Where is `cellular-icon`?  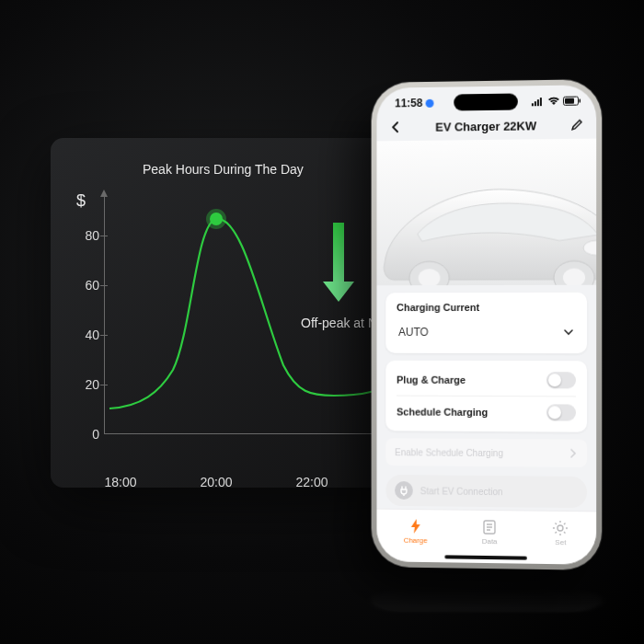
cellular-icon is located at coordinates (538, 101).